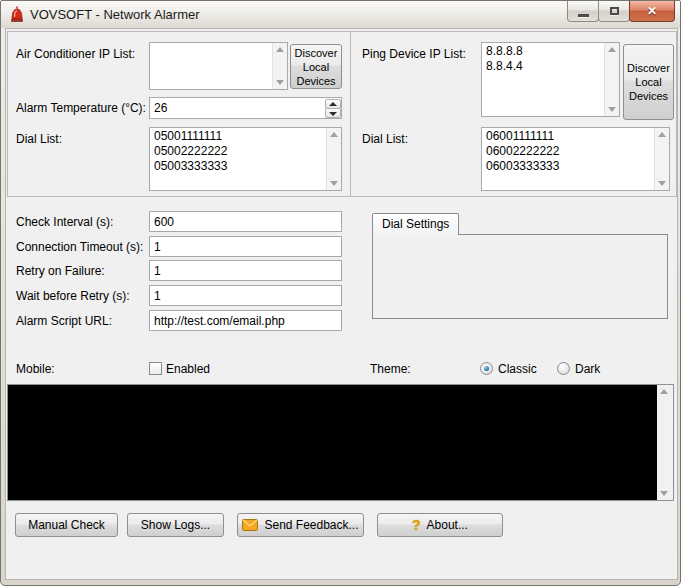 This screenshot has height=586, width=681. I want to click on wait-before-retry-input, so click(246, 296).